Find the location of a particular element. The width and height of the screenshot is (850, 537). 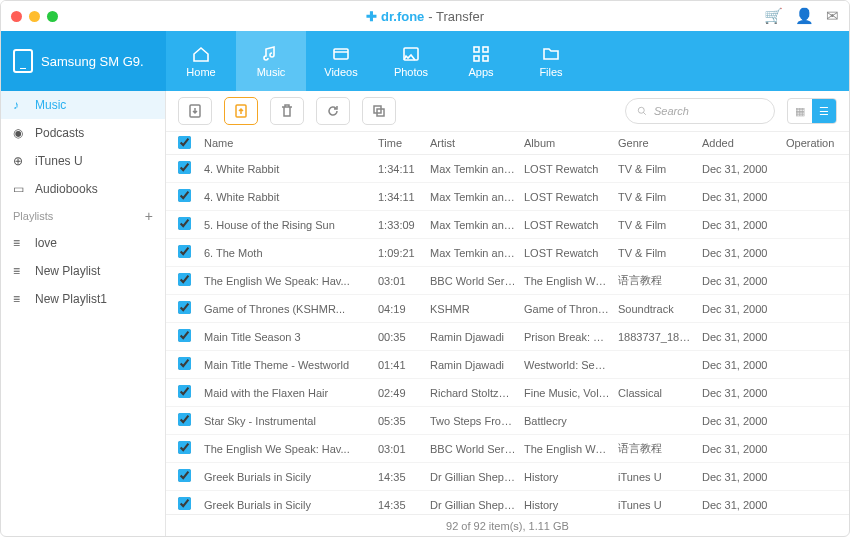

cell-time: 1:34:11 is located at coordinates (404, 197).